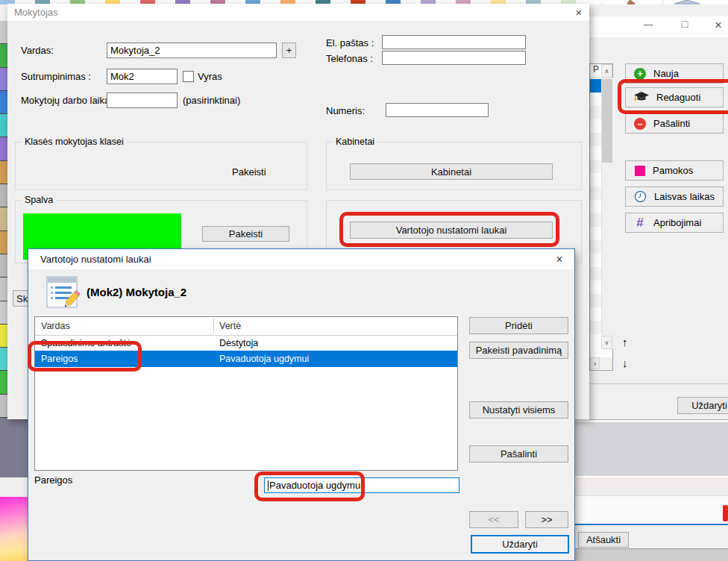 This screenshot has height=561, width=728. Describe the element at coordinates (607, 342) in the screenshot. I see `scroll-down-icon: ∨` at that location.